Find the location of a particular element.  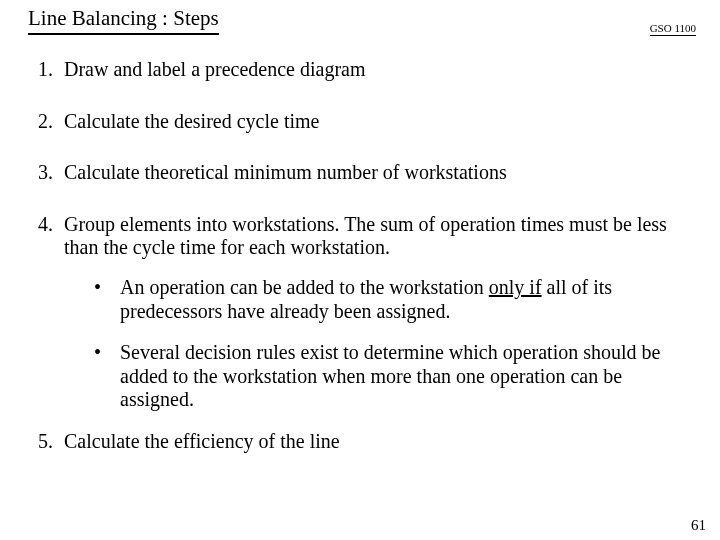

b1-pre: An operation can be added to the worksta… is located at coordinates (304, 287).